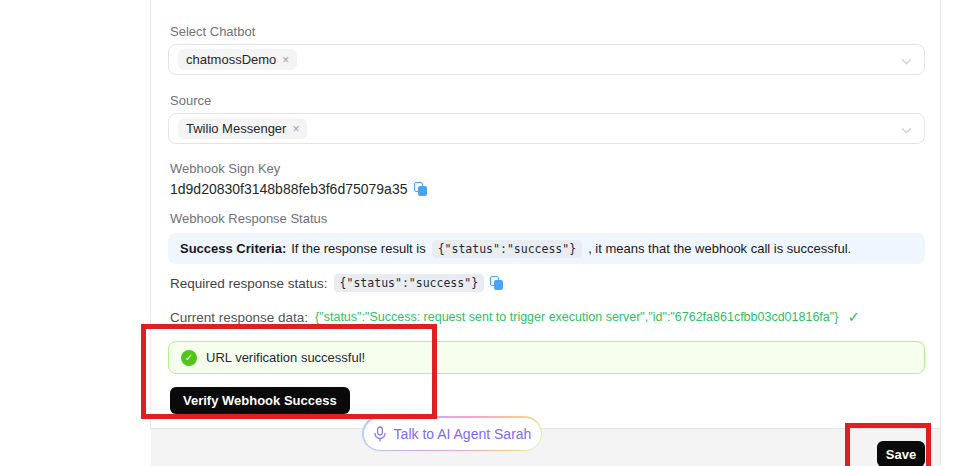  Describe the element at coordinates (452, 434) in the screenshot. I see `talk-to-agent-inner: Talk to AI Agent Sarah` at that location.